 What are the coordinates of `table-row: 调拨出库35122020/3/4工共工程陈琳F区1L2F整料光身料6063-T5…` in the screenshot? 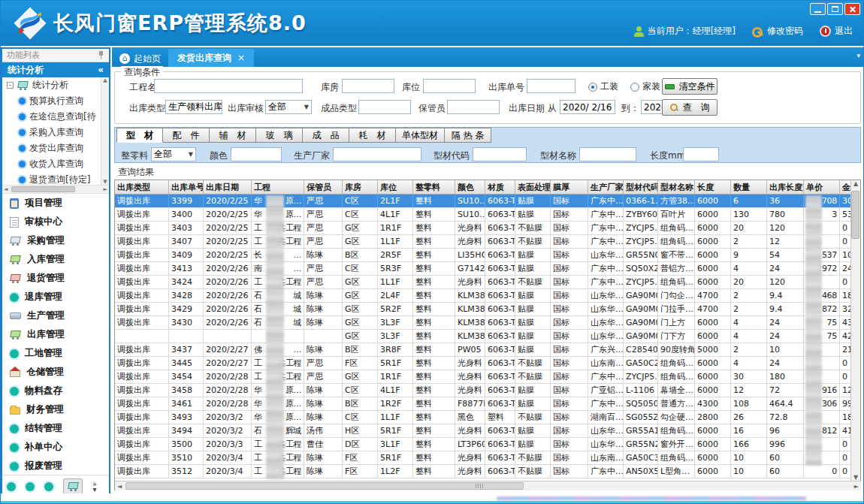 It's located at (483, 472).